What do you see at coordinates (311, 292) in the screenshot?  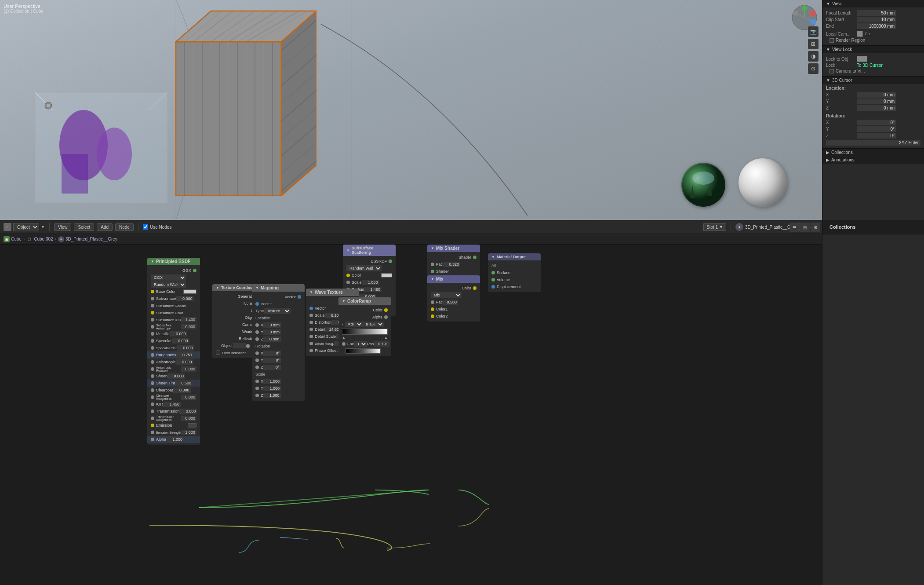 I see `wave-tex-collapse: ▼` at bounding box center [311, 292].